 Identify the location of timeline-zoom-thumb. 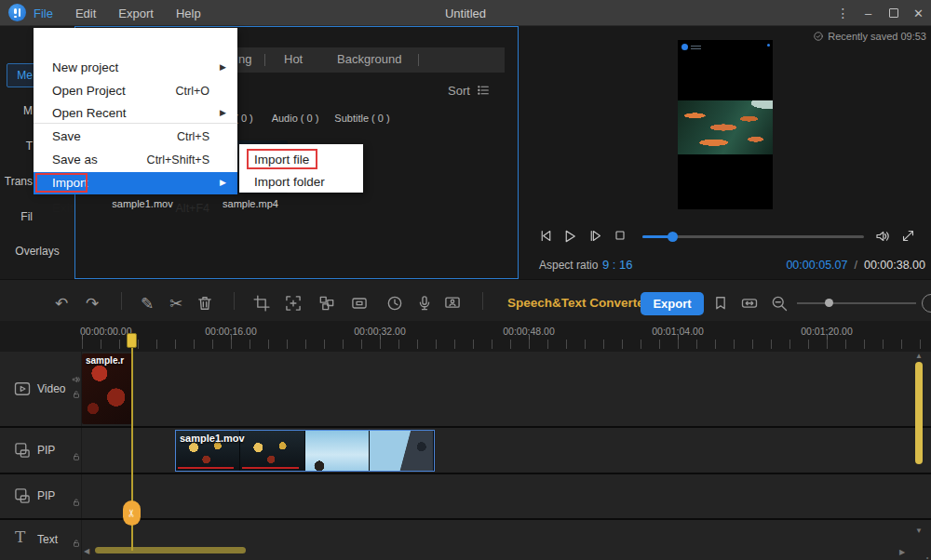
(829, 303).